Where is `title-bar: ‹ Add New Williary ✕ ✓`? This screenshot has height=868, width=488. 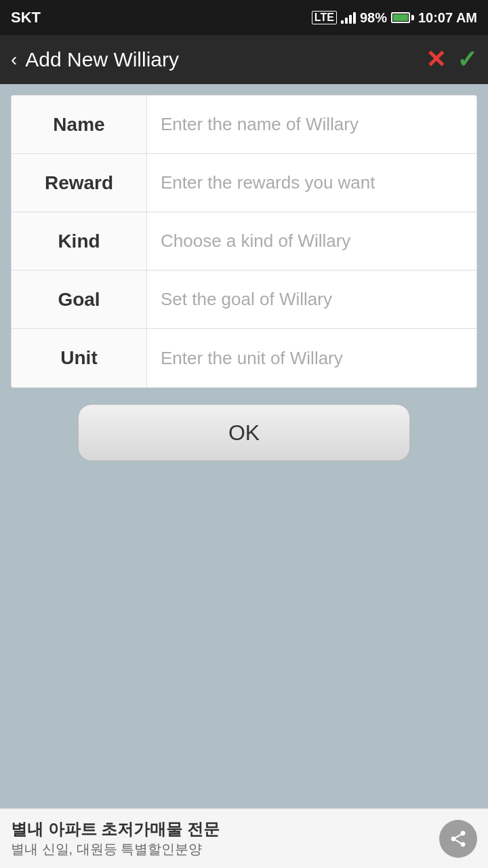
title-bar: ‹ Add New Williary ✕ ✓ is located at coordinates (244, 60).